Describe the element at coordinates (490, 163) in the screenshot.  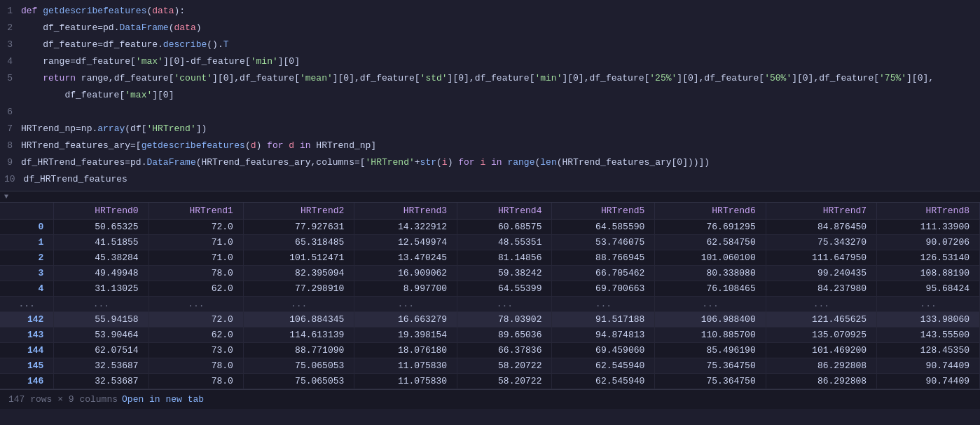
I see `code-line-9: 9 df_HRTrend_features=pd.DataFrame(HRTre…` at that location.